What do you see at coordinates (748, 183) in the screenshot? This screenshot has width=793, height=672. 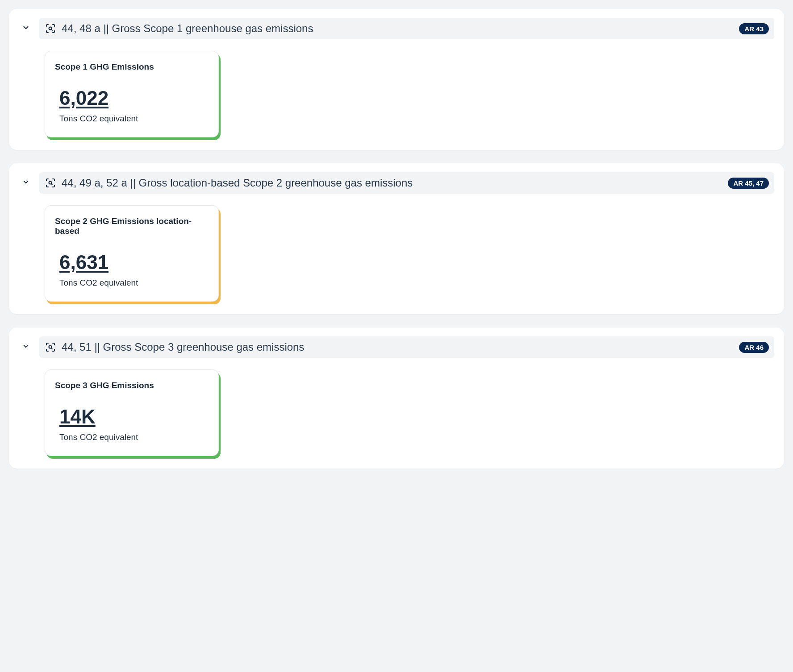 I see `reference-badge: AR 45, 47` at bounding box center [748, 183].